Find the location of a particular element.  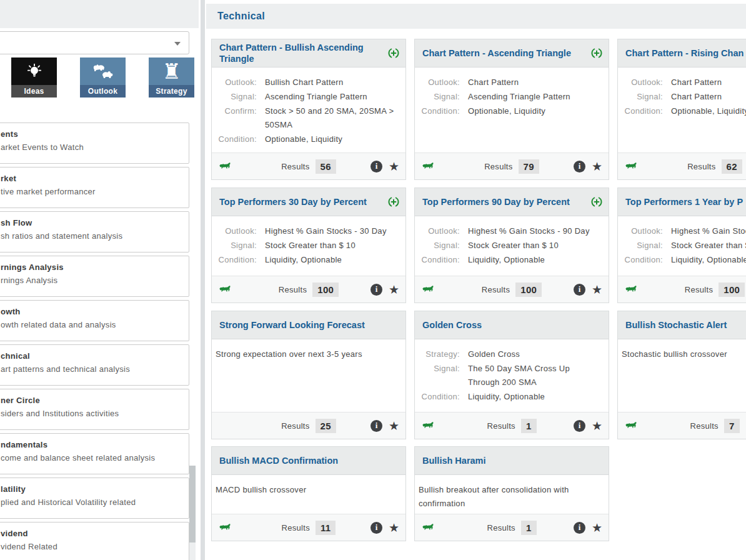

results-count-badge: 100 is located at coordinates (732, 290).